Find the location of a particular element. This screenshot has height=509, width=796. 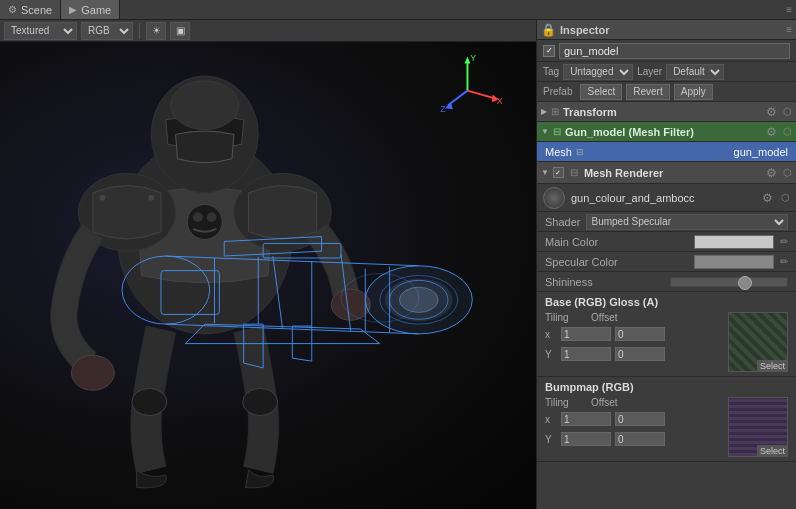

transform-icon: ⊞ is located at coordinates (555, 112).